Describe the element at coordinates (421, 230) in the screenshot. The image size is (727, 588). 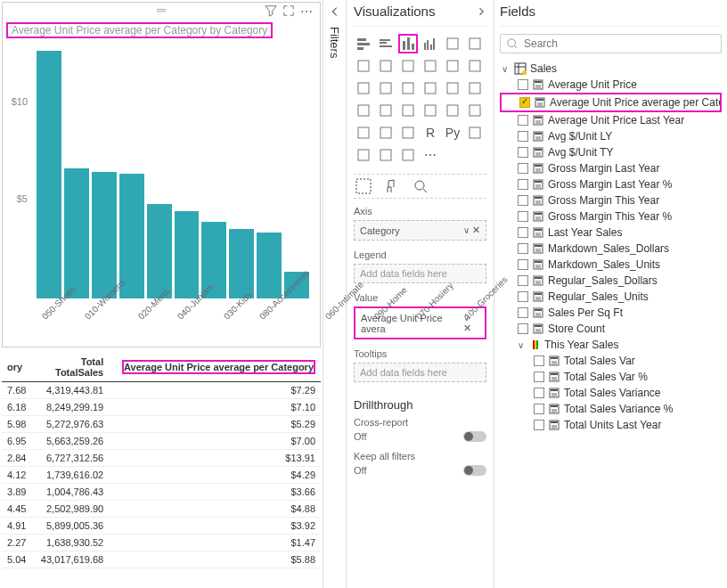
I see `axis-field: Category∨ ✕` at that location.